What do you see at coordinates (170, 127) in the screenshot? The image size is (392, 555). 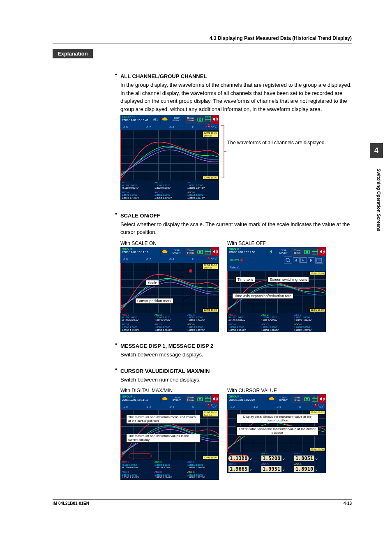 I see `axis-row: -2.0-1.2-0.4U0.411234` at bounding box center [170, 127].